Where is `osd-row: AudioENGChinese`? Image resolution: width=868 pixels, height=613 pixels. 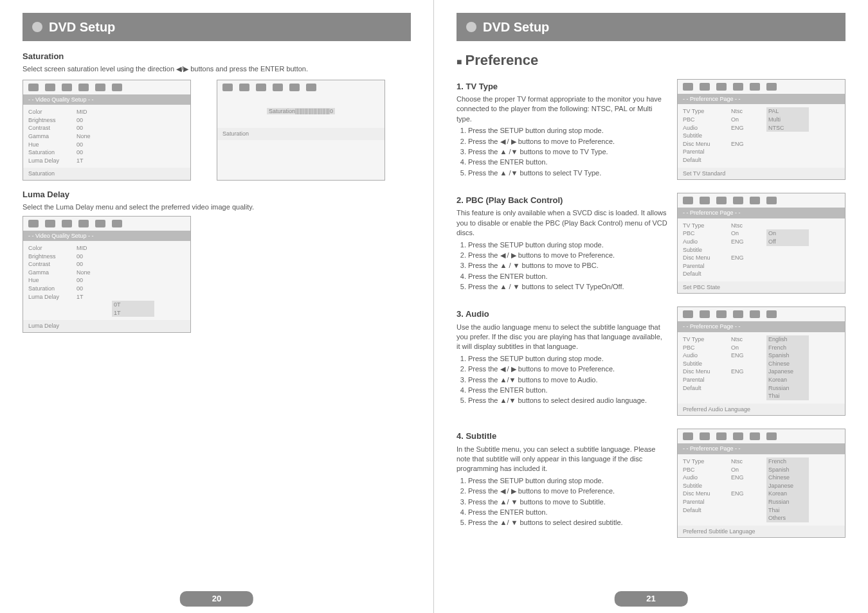
osd-row: AudioENGChinese is located at coordinates (761, 478).